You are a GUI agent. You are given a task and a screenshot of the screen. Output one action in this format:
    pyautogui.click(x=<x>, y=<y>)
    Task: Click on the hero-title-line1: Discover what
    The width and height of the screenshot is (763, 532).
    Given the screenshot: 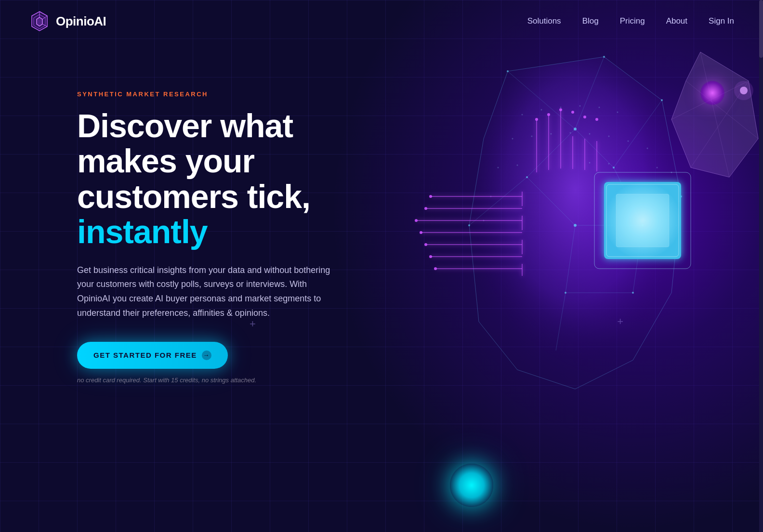 What is the action you would take?
    pyautogui.click(x=185, y=126)
    